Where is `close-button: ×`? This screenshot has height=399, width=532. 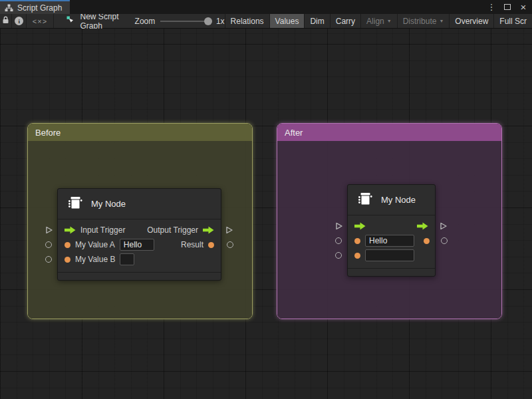
close-button: × is located at coordinates (523, 7).